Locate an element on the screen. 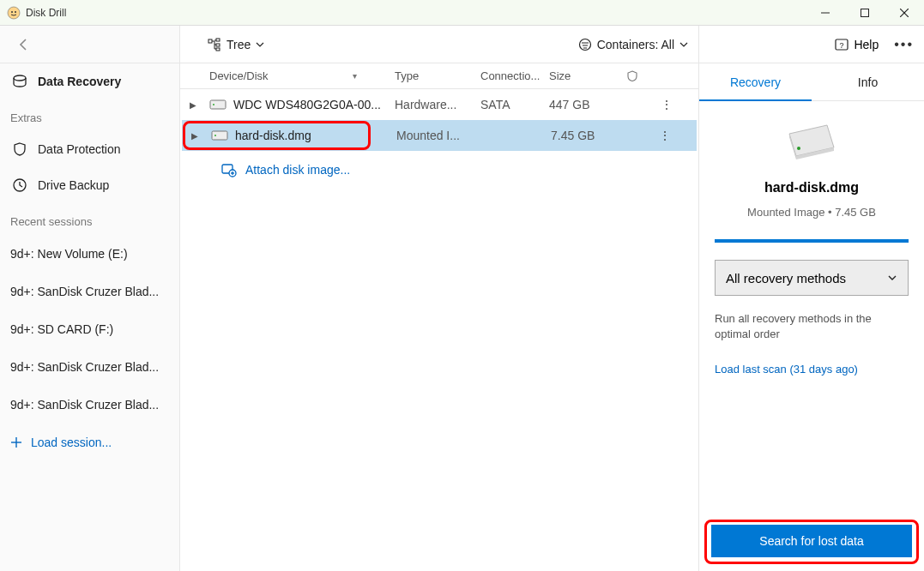 Image resolution: width=924 pixels, height=571 pixels. drive-row: ▶ WDC WDS480G2G0A-00... Hardware... SATA… is located at coordinates (439, 105).